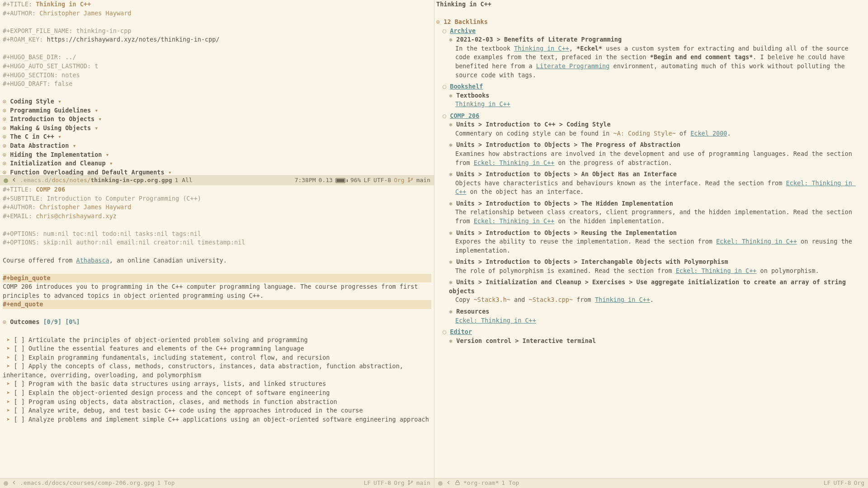 The width and height of the screenshot is (868, 488). I want to click on modeline-comp206: .emacs.d/docs/courses/comp-206.org.gpg 1…, so click(217, 483).